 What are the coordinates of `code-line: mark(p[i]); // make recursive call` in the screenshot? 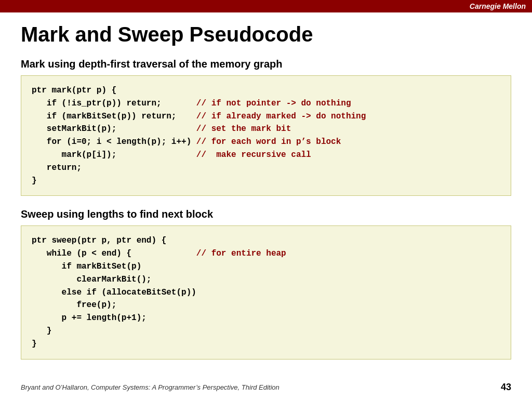 It's located at (266, 155).